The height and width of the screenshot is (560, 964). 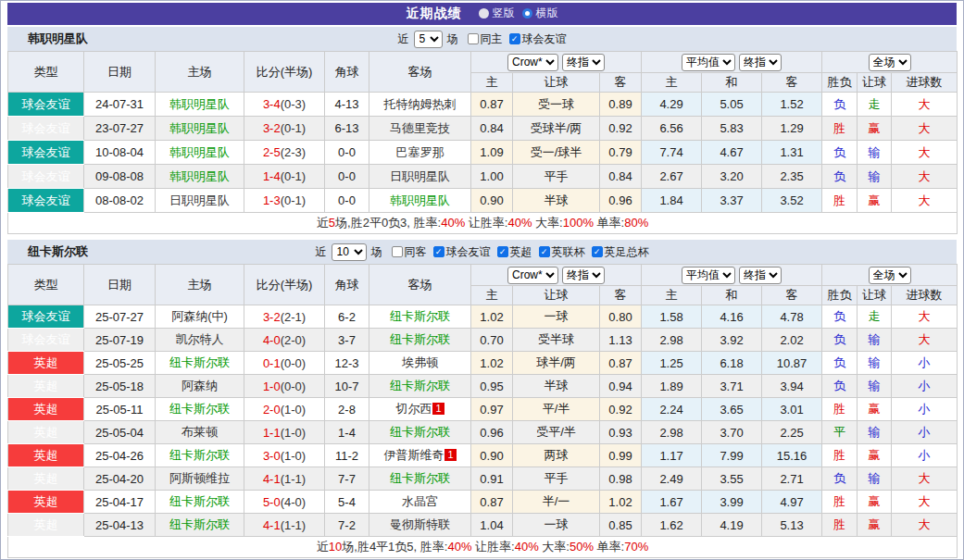 I want to click on summary-segment: 5, so click(x=332, y=222).